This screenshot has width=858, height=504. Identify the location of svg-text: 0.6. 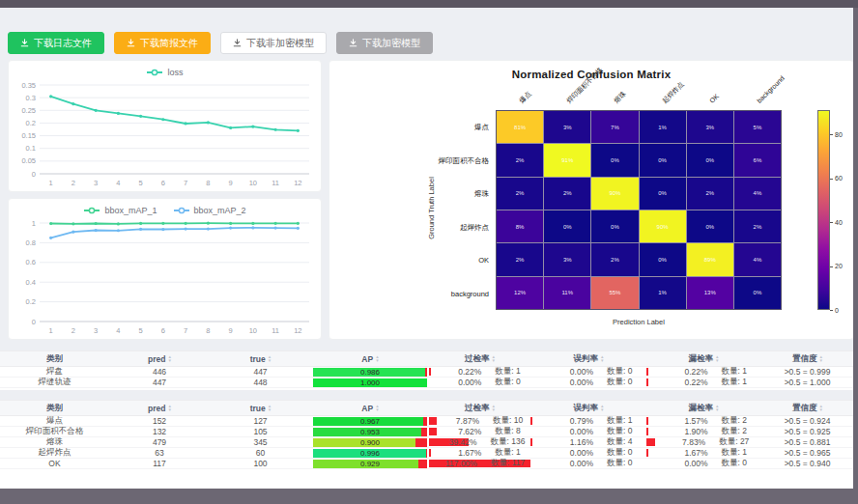
(31, 263).